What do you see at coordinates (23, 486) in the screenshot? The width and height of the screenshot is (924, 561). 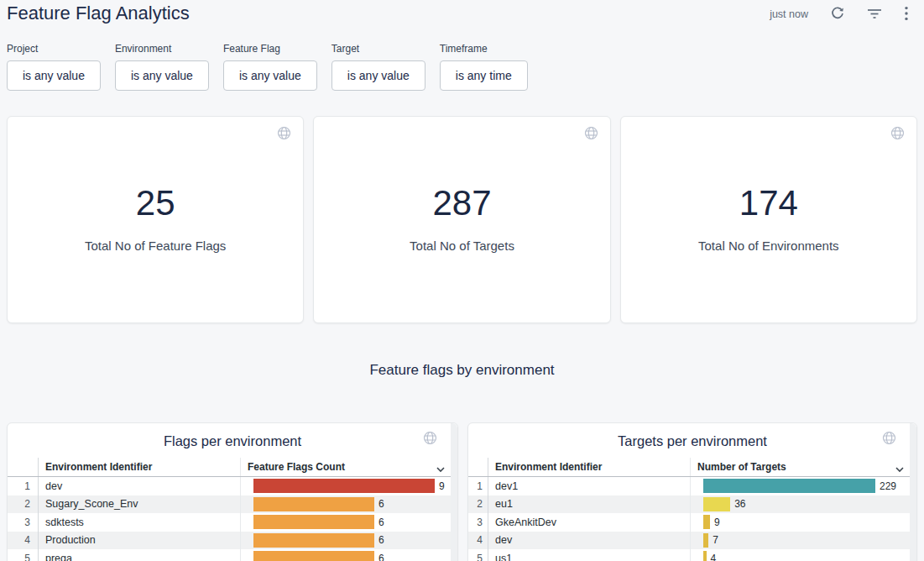 I see `row-index: 1` at bounding box center [23, 486].